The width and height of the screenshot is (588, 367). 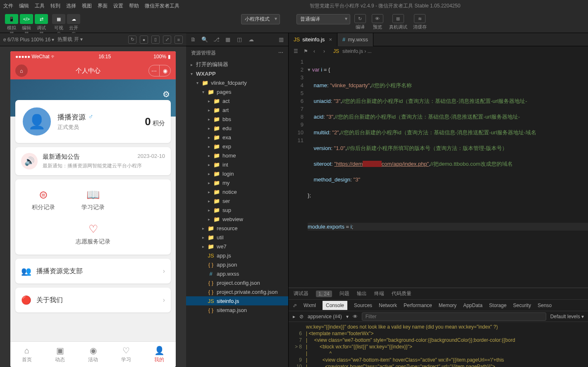 I want to click on search-icon: 🔍, so click(x=205, y=40).